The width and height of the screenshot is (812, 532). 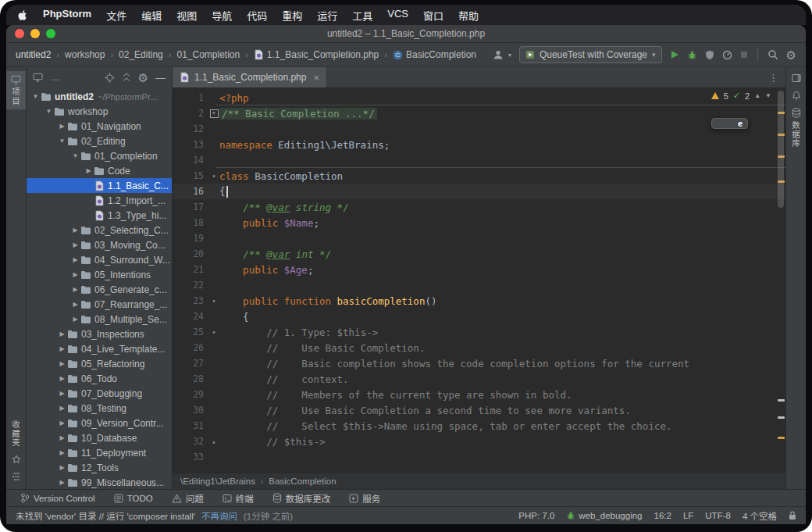 What do you see at coordinates (99, 186) in the screenshot?
I see `tree-item: 1.1_Basic_C...` at bounding box center [99, 186].